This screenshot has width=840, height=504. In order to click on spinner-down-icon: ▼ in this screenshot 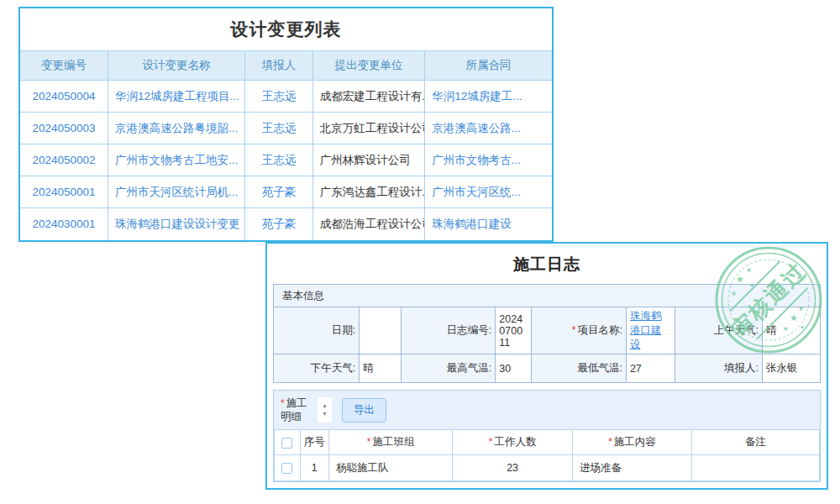, I will do `click(324, 414)`.